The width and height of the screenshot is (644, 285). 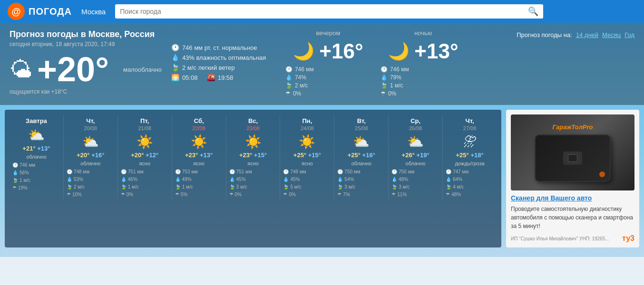 I want to click on day-name: Вс,, so click(x=253, y=121).